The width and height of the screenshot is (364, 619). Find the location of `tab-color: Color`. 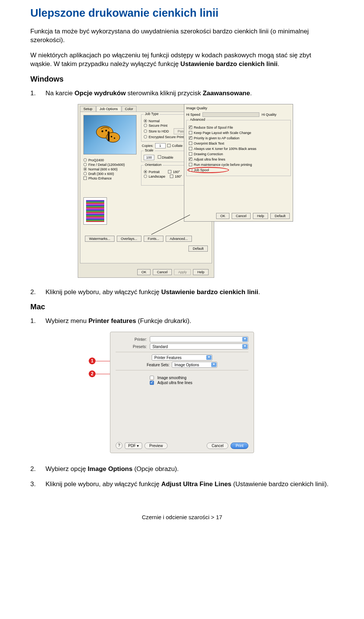

tab-color: Color is located at coordinates (129, 109).